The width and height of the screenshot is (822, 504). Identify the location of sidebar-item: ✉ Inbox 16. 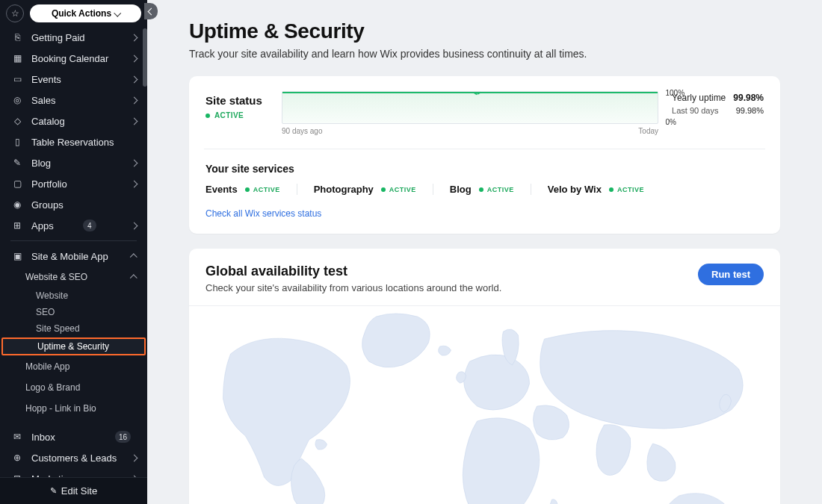
(73, 437).